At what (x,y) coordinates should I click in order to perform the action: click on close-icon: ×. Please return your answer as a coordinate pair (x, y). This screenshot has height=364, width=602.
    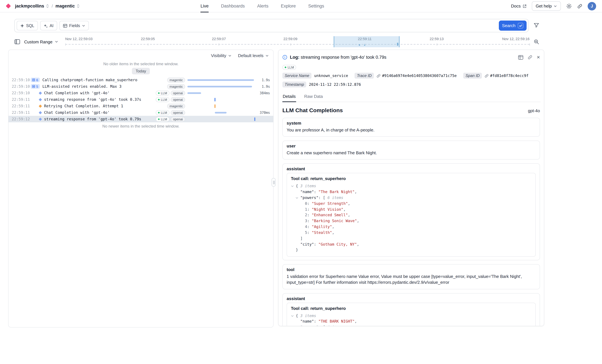
    Looking at the image, I should click on (538, 57).